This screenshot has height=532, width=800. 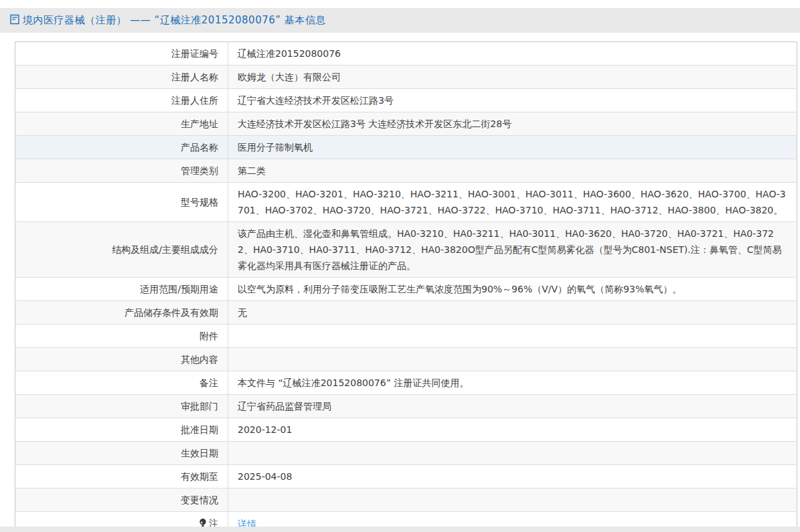 I want to click on row-label-cell: 变更情况, so click(x=122, y=501).